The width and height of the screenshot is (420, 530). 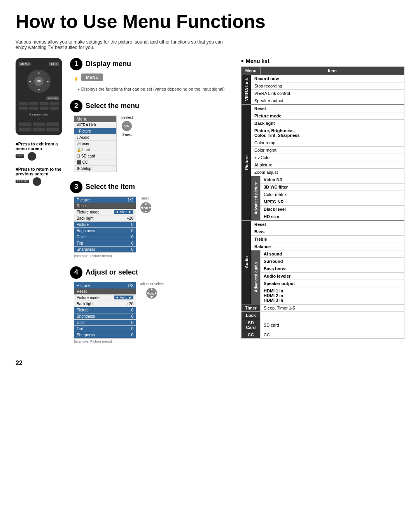 I want to click on remote-right-arrow: ►, so click(x=48, y=81).